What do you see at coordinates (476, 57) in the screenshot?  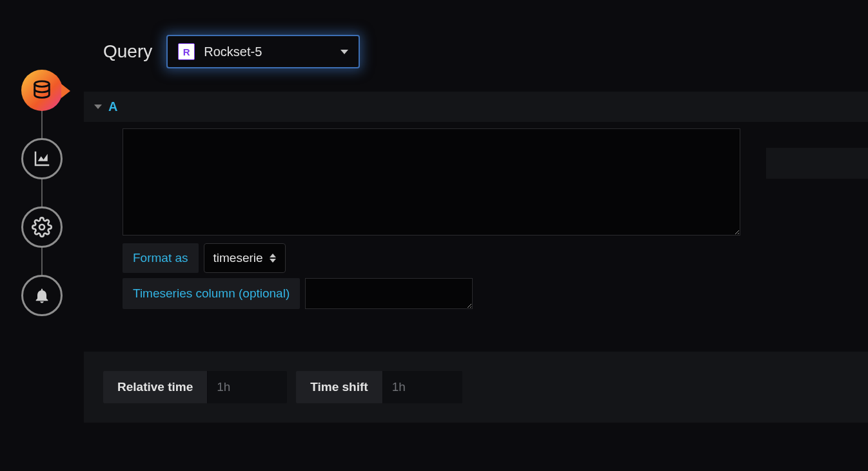 I see `query-header: Query R Rockset-5` at bounding box center [476, 57].